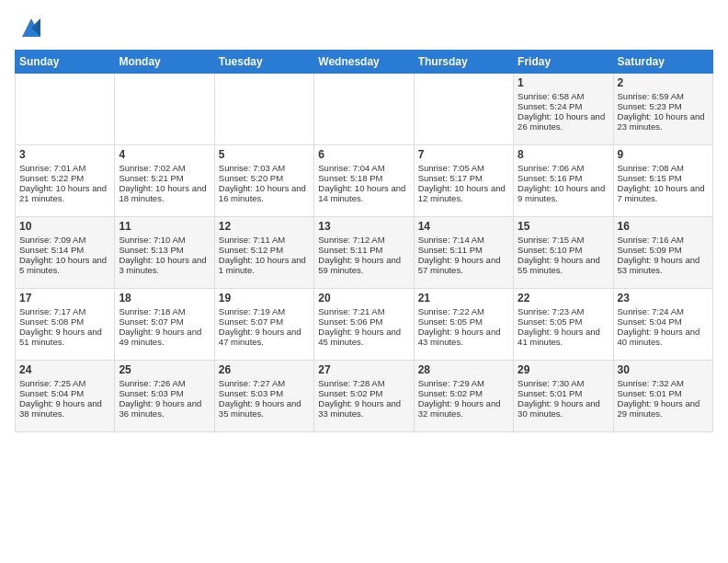  I want to click on day-info: Sunrise: 7:25 AM, so click(64, 383).